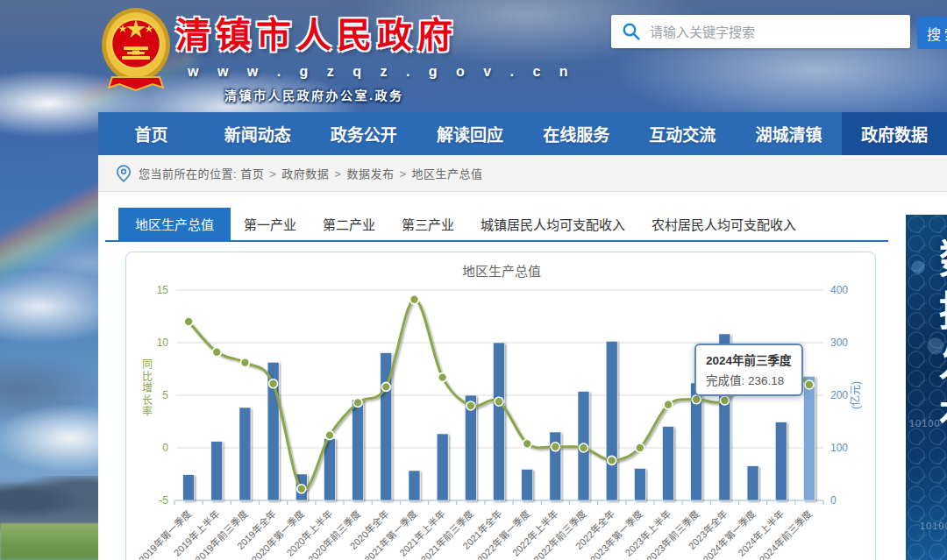 The height and width of the screenshot is (560, 947). What do you see at coordinates (395, 32) in the screenshot?
I see `site-title: 清镇市人民政府` at bounding box center [395, 32].